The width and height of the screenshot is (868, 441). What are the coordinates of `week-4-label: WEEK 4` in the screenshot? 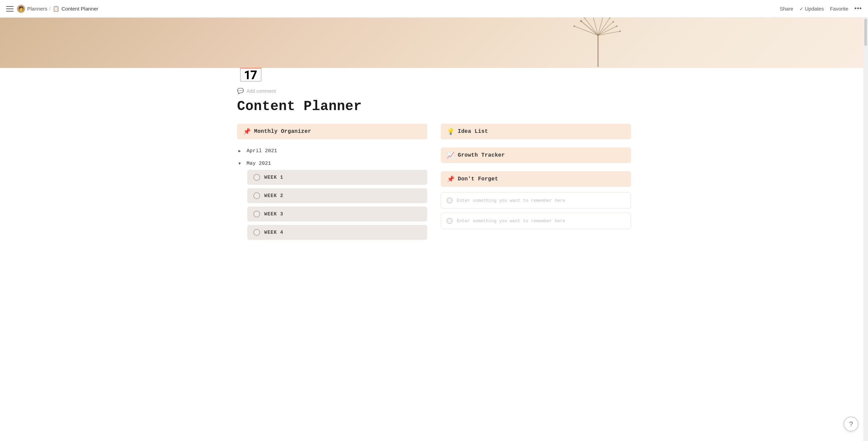 It's located at (274, 232).